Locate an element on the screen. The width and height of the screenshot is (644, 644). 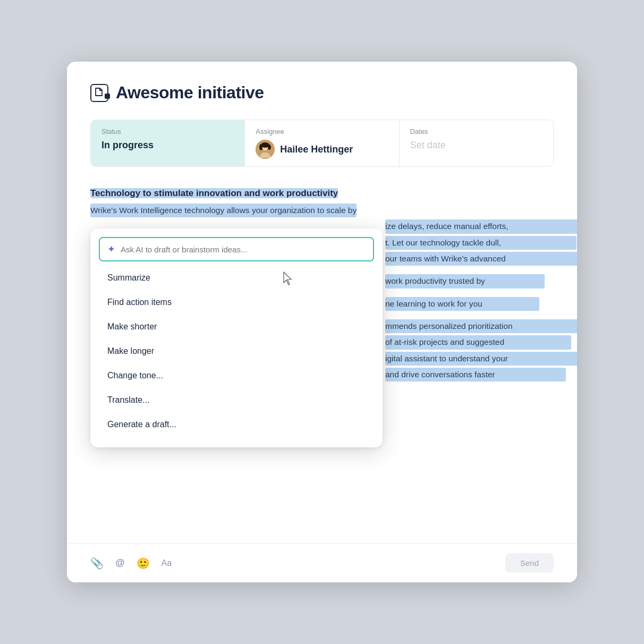
ai-menu-generate-draft: Generate a draft... is located at coordinates (236, 425).